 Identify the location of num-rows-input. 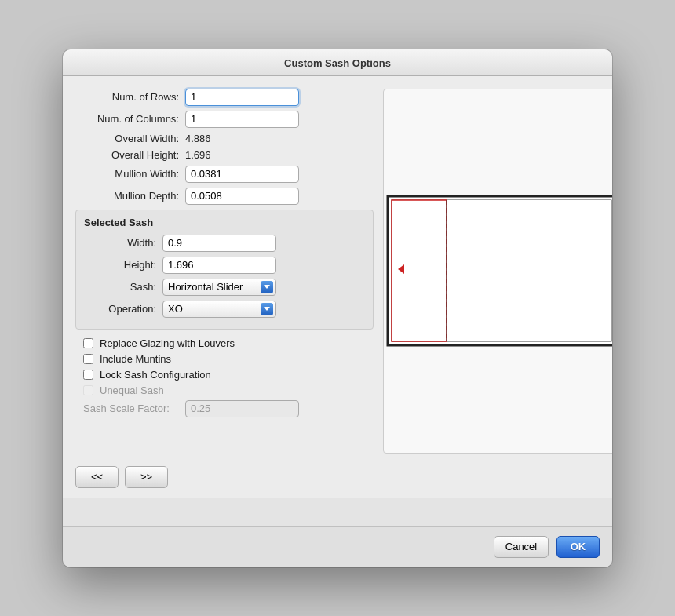
(242, 97).